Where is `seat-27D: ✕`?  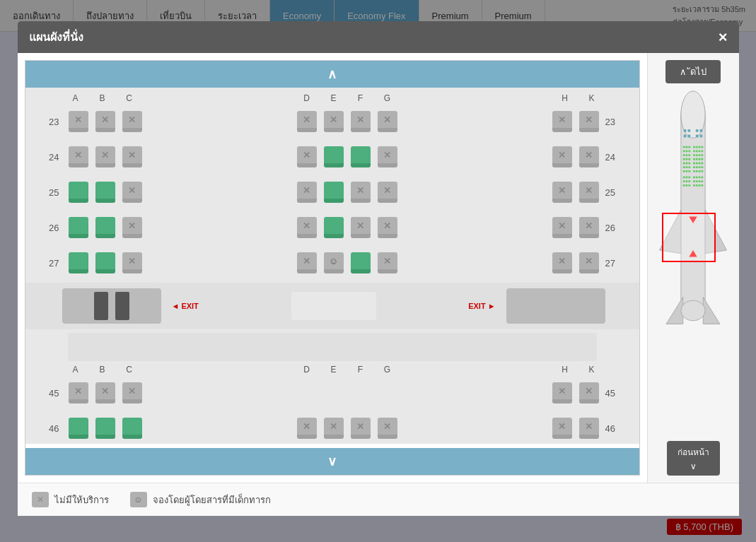 seat-27D: ✕ is located at coordinates (307, 263).